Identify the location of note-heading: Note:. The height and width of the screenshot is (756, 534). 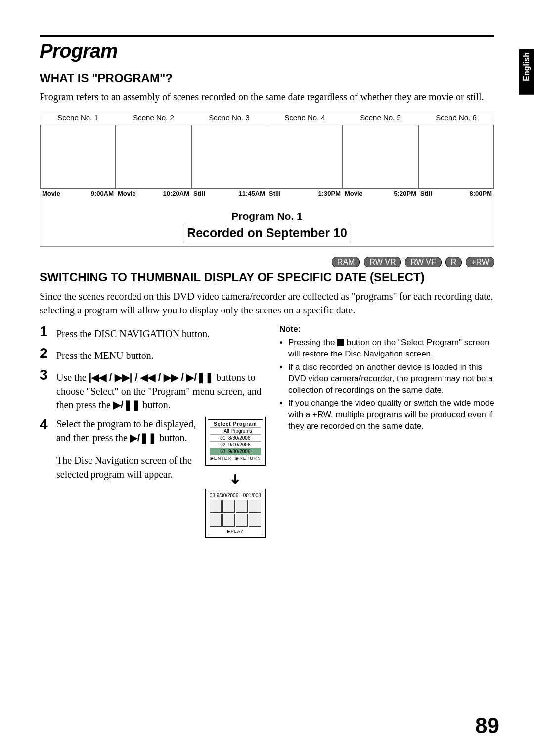
(387, 329).